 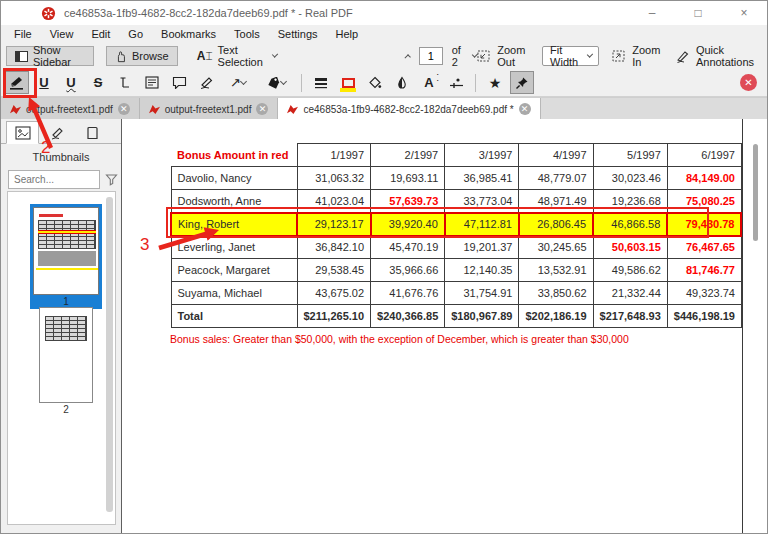 What do you see at coordinates (17, 82) in the screenshot?
I see `highlighter-icon` at bounding box center [17, 82].